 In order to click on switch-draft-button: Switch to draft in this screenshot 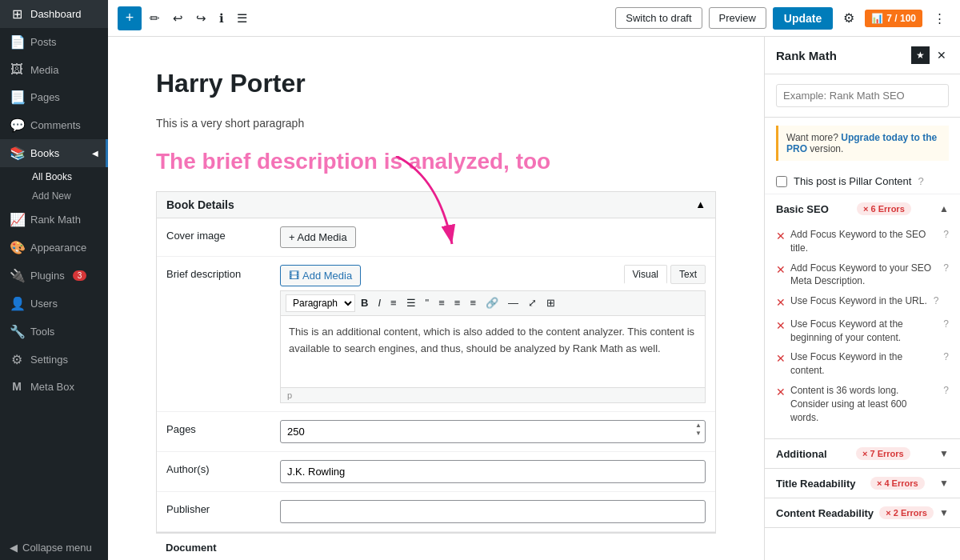, I will do `click(658, 18)`.